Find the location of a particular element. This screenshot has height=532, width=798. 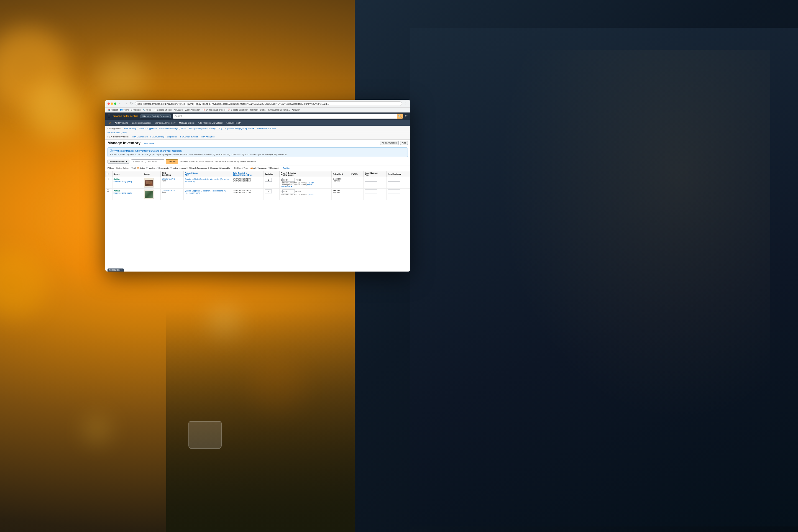

row1-price-wrap: € +€5.99 is located at coordinates (305, 180).